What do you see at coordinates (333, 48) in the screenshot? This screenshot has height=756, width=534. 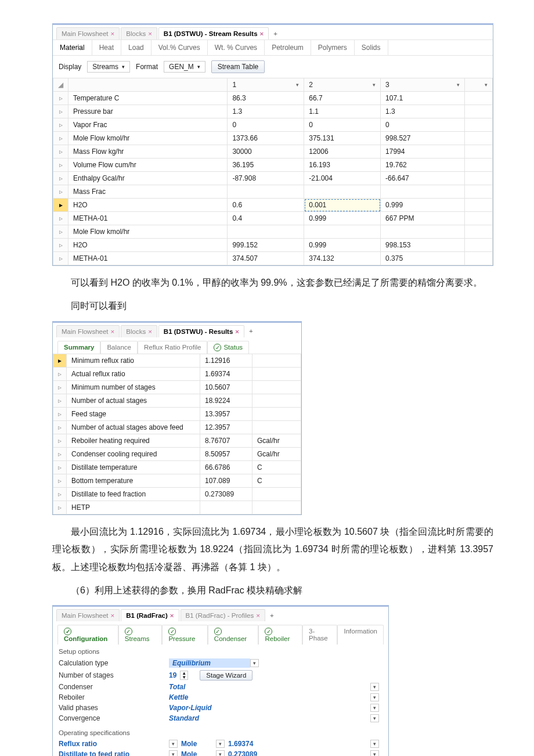 I see `subtab-polymers: Polymers` at bounding box center [333, 48].